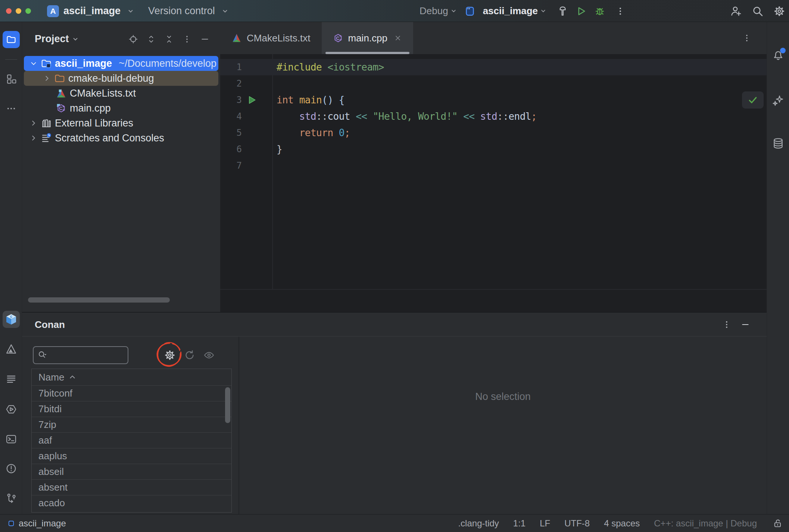 The image size is (789, 532). Describe the element at coordinates (779, 11) in the screenshot. I see `gear-icon` at that location.